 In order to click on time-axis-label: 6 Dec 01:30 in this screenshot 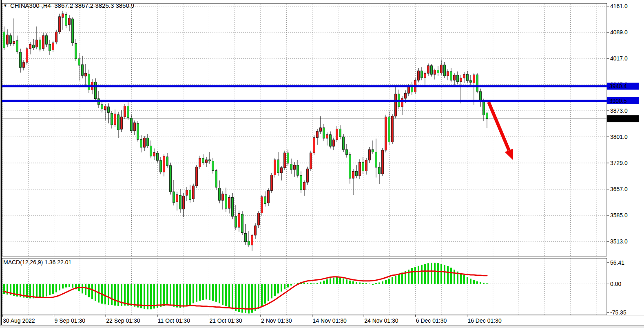, I will do `click(432, 321)`.